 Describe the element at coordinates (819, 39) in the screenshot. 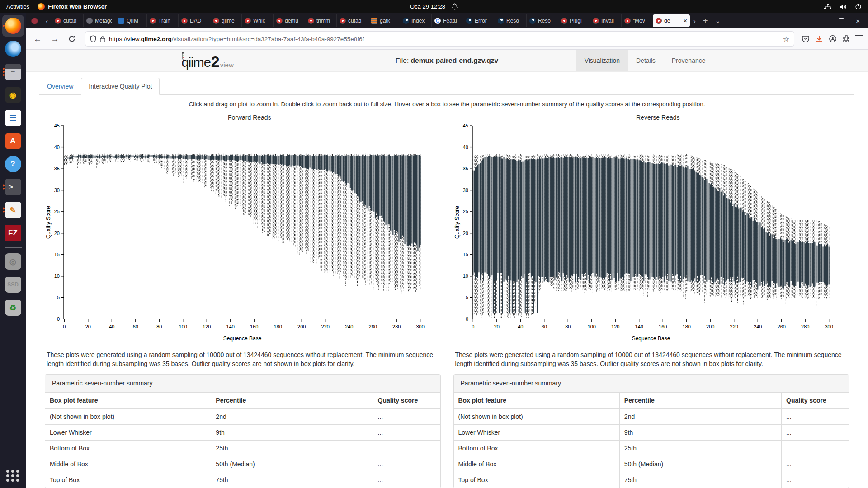

I see `downloads-button` at that location.